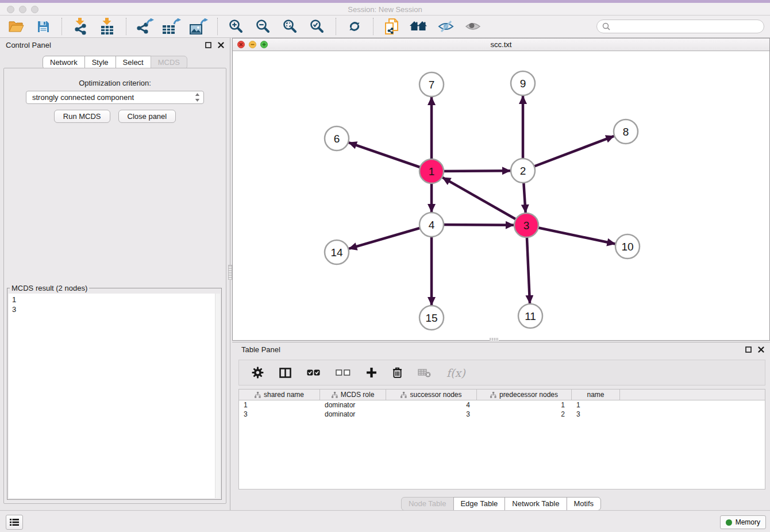 The image size is (770, 532). Describe the element at coordinates (419, 26) in the screenshot. I see `double-house-icon` at that location.